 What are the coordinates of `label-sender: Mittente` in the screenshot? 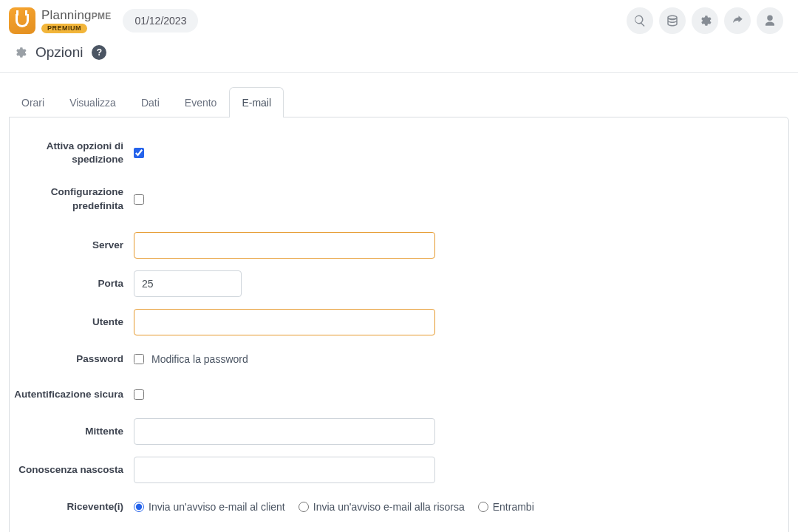 It's located at (72, 432).